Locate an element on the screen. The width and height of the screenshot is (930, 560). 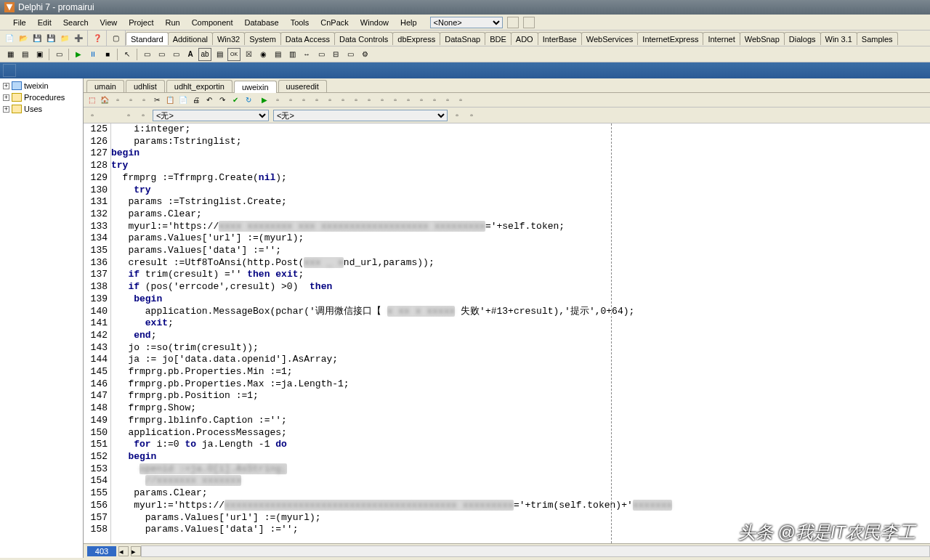
tree-item-procedures: +Procedures is located at coordinates (41, 97).